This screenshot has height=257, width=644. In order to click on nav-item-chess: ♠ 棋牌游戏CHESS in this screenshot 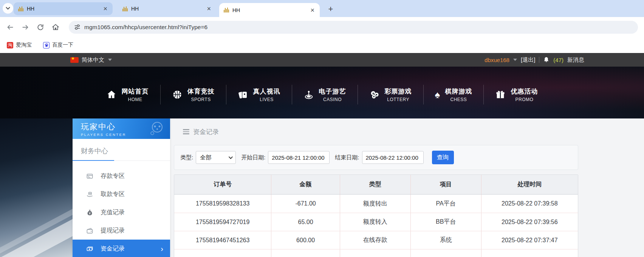, I will do `click(454, 95)`.